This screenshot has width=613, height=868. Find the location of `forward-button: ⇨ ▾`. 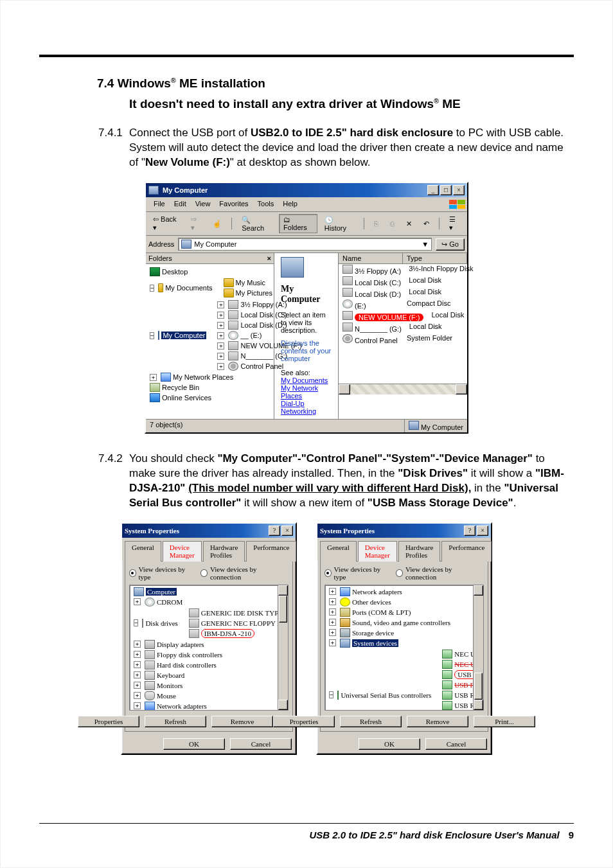

forward-button: ⇨ ▾ is located at coordinates (196, 224).